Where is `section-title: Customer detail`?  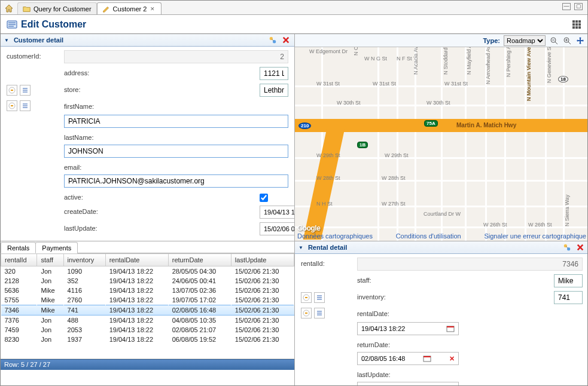 section-title: Customer detail is located at coordinates (38, 40).